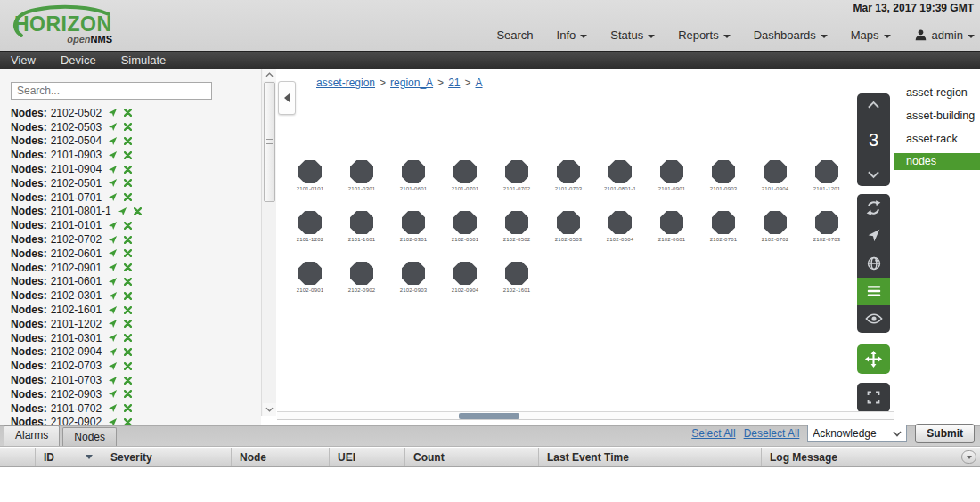 The image size is (980, 502). I want to click on map-node: 2102-0503, so click(568, 226).